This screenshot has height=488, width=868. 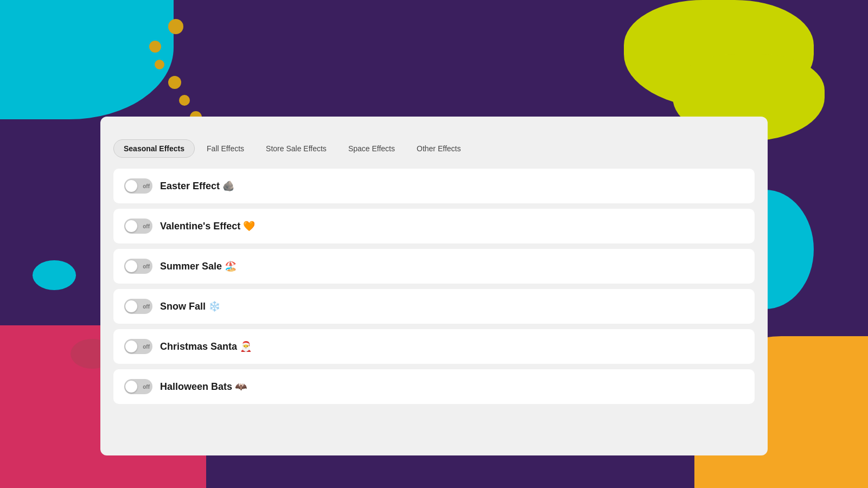 What do you see at coordinates (434, 346) in the screenshot?
I see `effect-row-christmas-santa: offChristmas Santa 🎅` at bounding box center [434, 346].